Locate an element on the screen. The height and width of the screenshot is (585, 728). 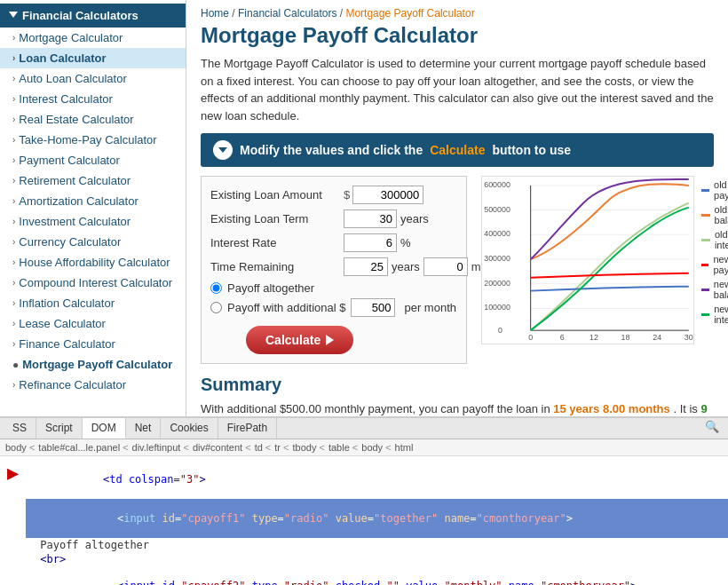
legend: old payment old balance old interest is located at coordinates (715, 261).